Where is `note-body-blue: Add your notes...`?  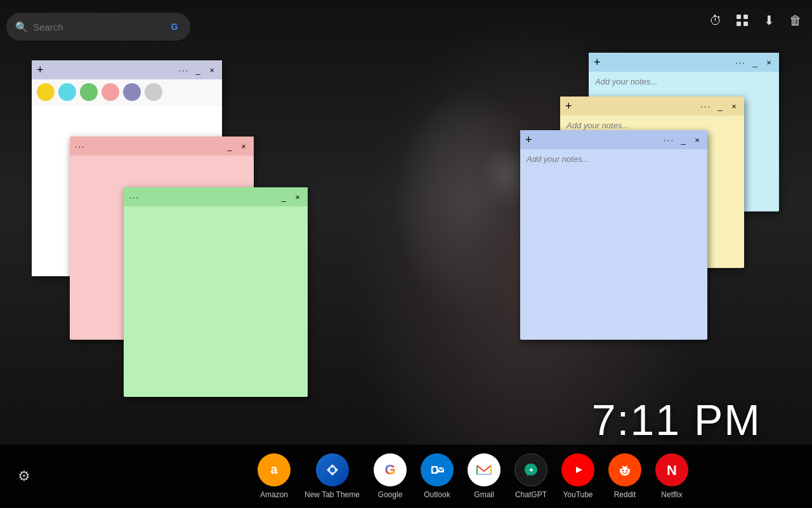 note-body-blue: Add your notes... is located at coordinates (614, 244).